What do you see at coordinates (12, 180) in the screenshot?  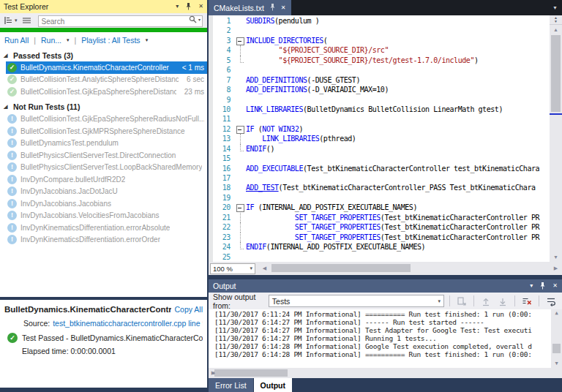 I see `not-run-icon: !` at bounding box center [12, 180].